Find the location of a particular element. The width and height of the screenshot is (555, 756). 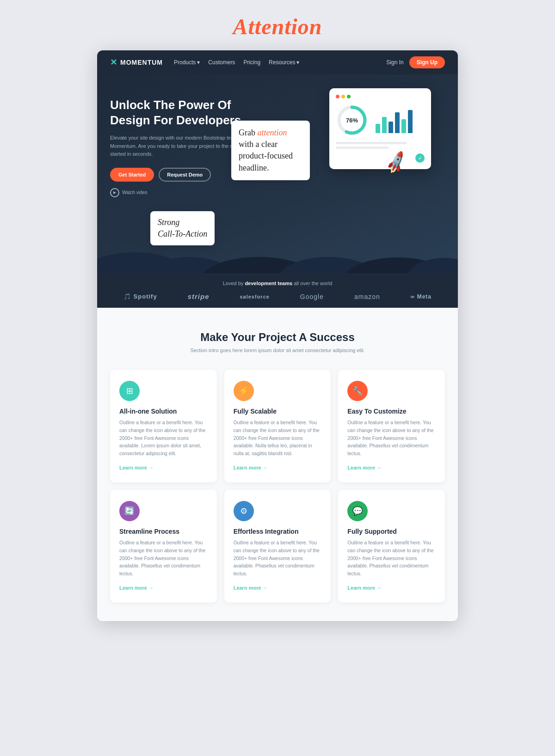

signin-button: Sign In is located at coordinates (395, 62).